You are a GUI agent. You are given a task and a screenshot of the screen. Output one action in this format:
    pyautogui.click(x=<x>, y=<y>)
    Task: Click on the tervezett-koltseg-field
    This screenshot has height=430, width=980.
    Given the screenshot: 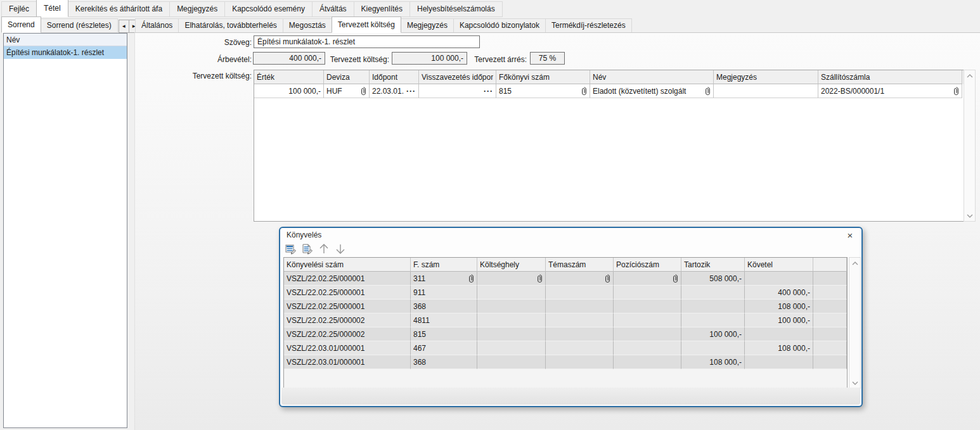 What is the action you would take?
    pyautogui.click(x=430, y=58)
    